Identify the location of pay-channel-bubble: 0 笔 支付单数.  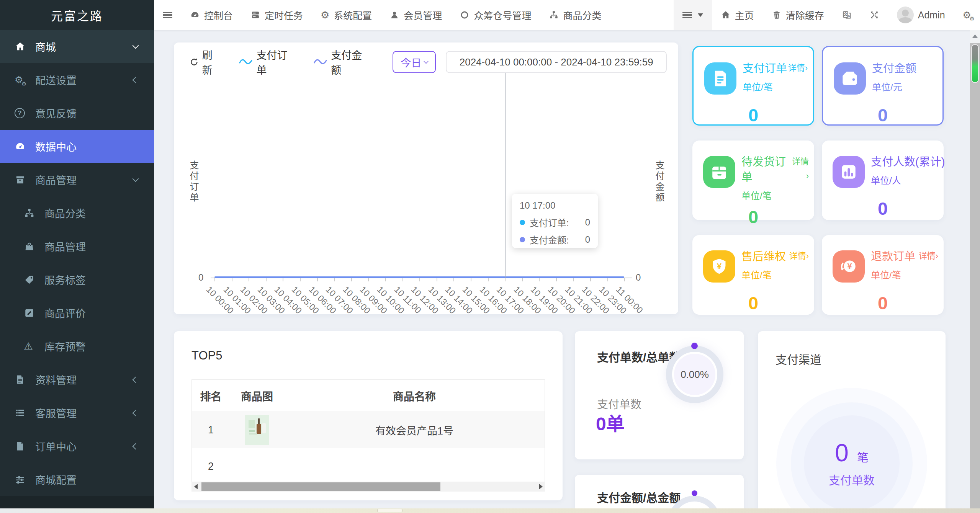
(852, 463).